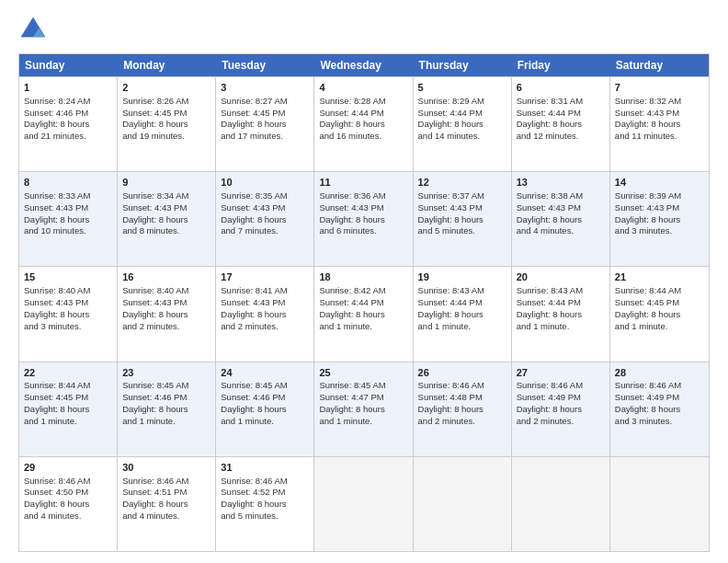  Describe the element at coordinates (561, 124) in the screenshot. I see `day-cell-6: 6Sunrise: 8:31 AMSunset: 4:44 PMDaylight…` at that location.